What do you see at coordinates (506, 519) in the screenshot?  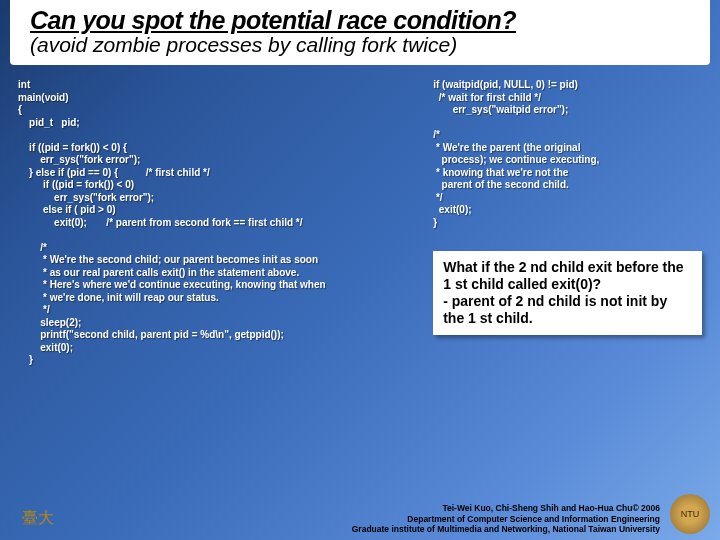 I see `footer-line-2: Department of Computer Science and Infor…` at bounding box center [506, 519].